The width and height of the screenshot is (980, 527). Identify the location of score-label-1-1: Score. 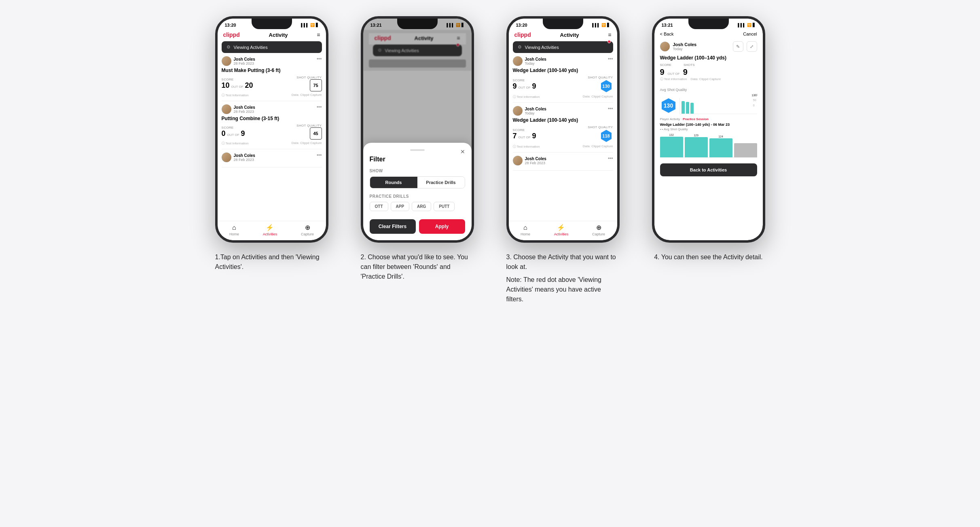
(237, 79).